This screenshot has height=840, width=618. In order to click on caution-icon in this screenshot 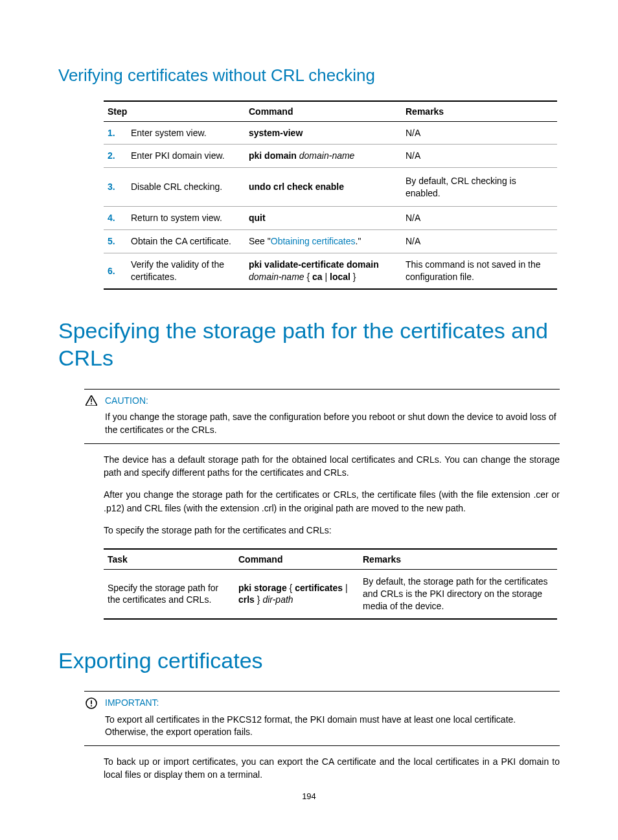, I will do `click(91, 401)`.